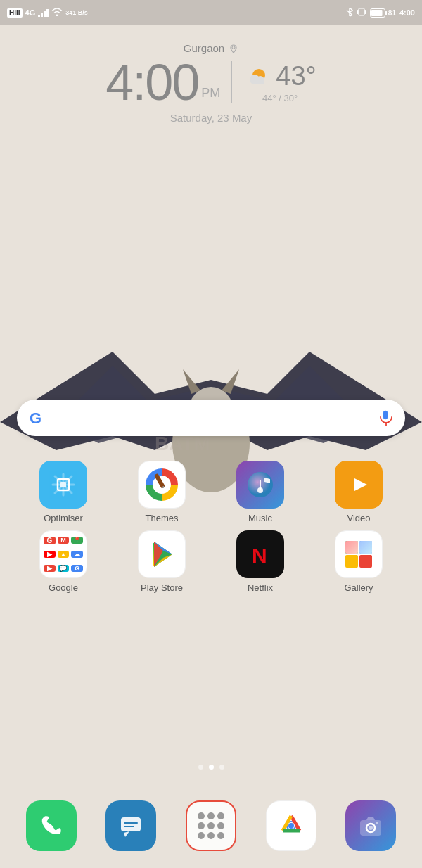  What do you see at coordinates (392, 13) in the screenshot?
I see `battery-level: 81` at bounding box center [392, 13].